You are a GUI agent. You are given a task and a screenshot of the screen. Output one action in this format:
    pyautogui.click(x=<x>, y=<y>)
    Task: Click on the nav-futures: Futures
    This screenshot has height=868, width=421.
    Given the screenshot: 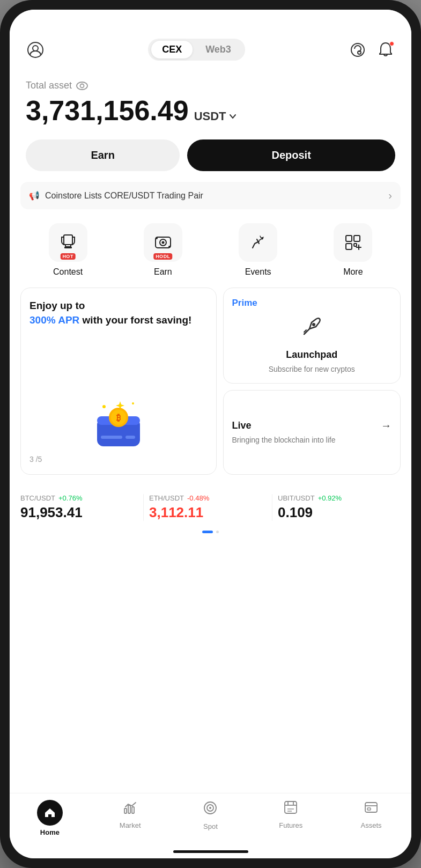 What is the action you would take?
    pyautogui.click(x=291, y=818)
    